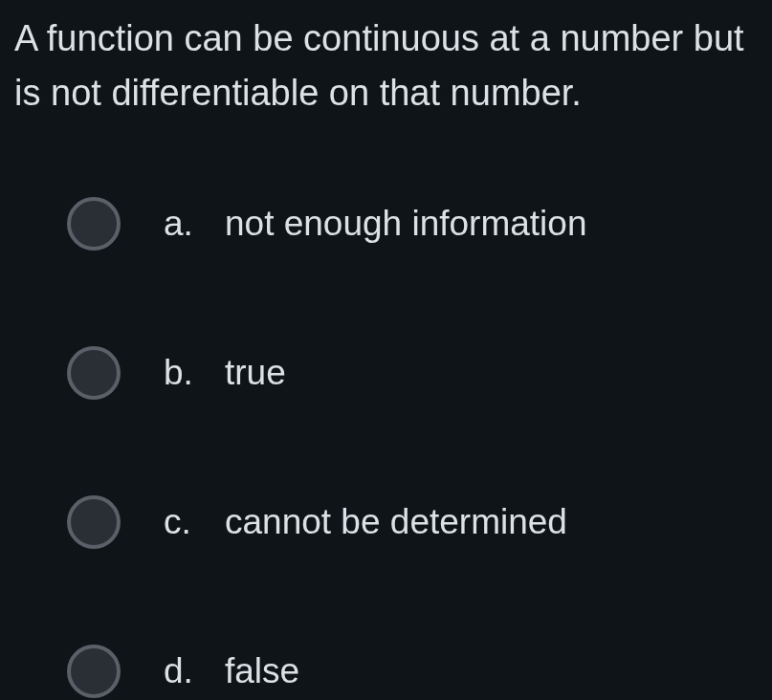 Image resolution: width=772 pixels, height=700 pixels. Describe the element at coordinates (412, 373) in the screenshot. I see `option-b: b. true` at that location.